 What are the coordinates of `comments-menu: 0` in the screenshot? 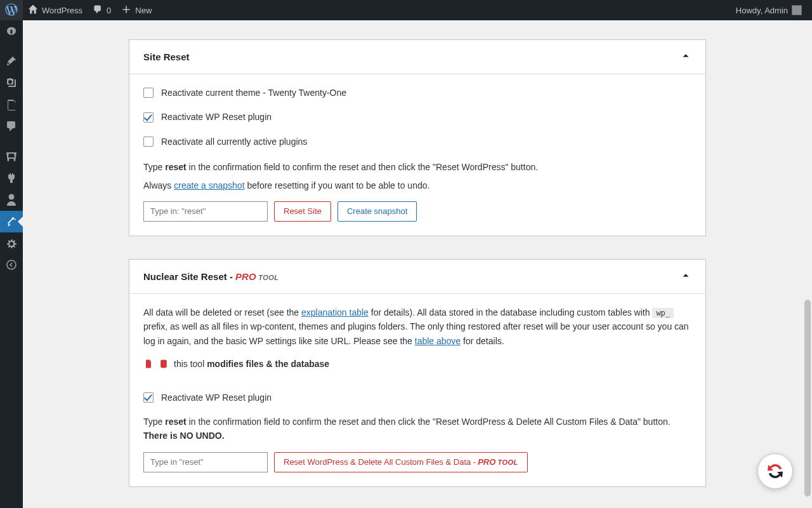 It's located at (102, 10).